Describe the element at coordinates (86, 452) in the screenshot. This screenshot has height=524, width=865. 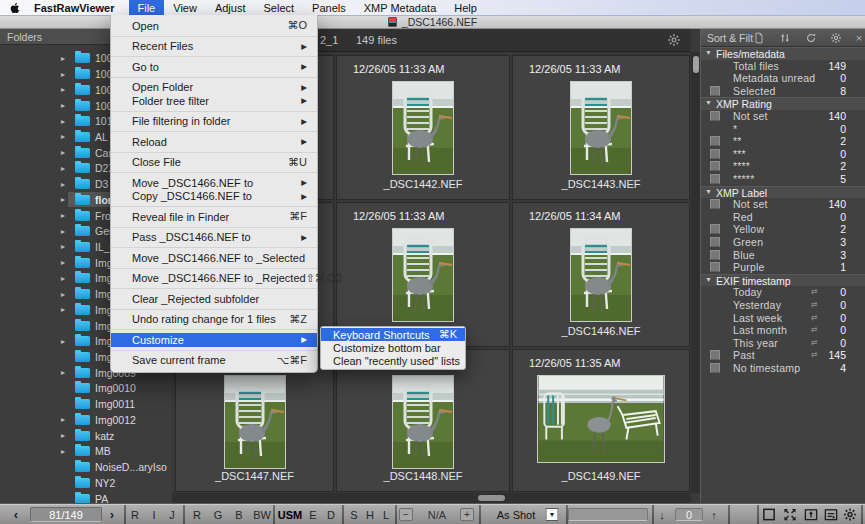
I see `folder-item-mb: ▸MB` at that location.